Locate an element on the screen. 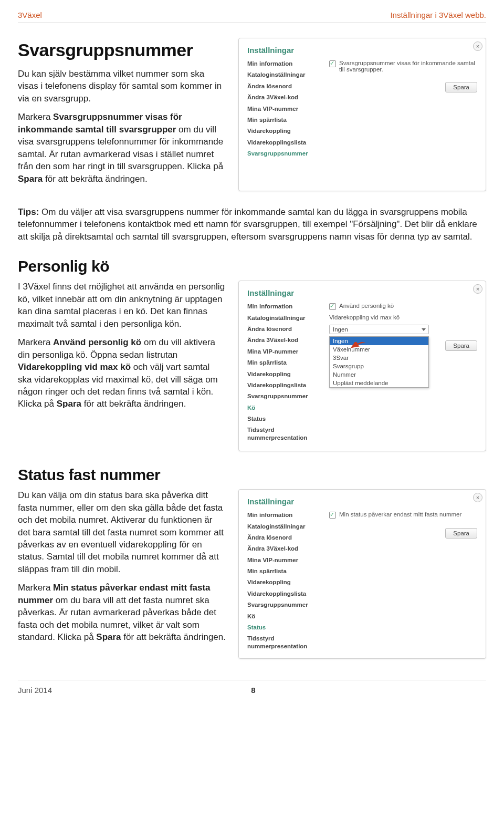 The width and height of the screenshot is (504, 818). checkbox-personlig-ko is located at coordinates (333, 307).